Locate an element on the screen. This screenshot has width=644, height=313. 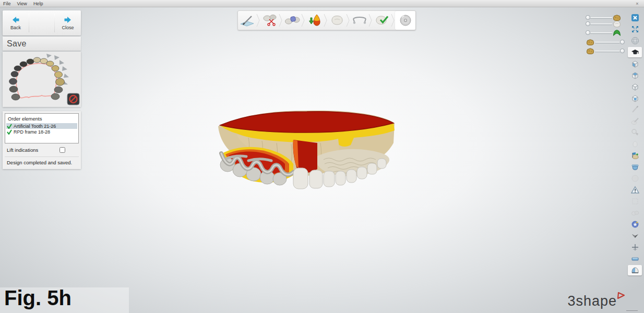
hide-overlay-button is located at coordinates (73, 99).